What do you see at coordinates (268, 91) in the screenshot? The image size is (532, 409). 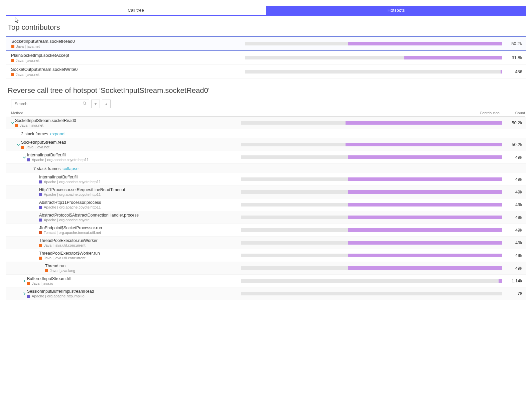 I see `reverse-tree-heading: Reverse call tree of hotspot 'SocketInpu…` at bounding box center [268, 91].